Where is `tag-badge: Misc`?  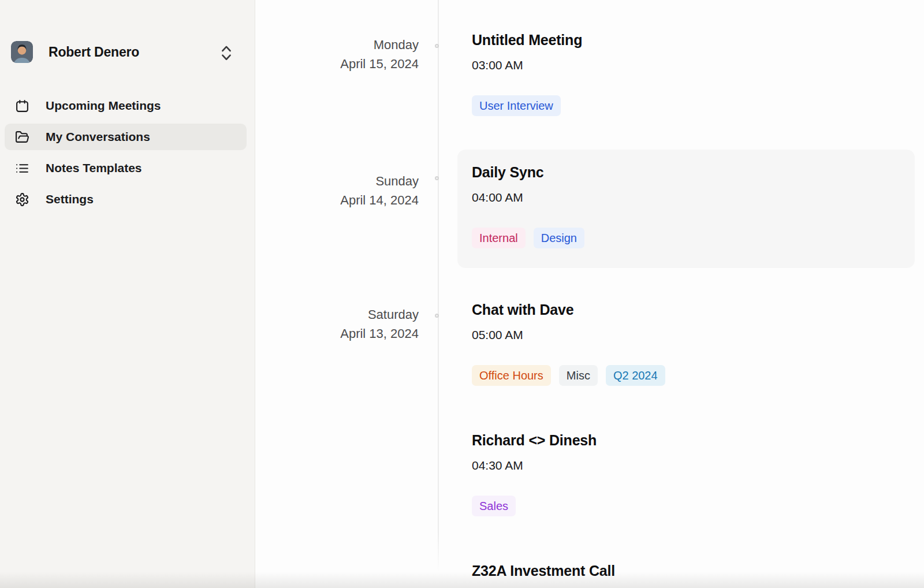
tag-badge: Misc is located at coordinates (579, 375).